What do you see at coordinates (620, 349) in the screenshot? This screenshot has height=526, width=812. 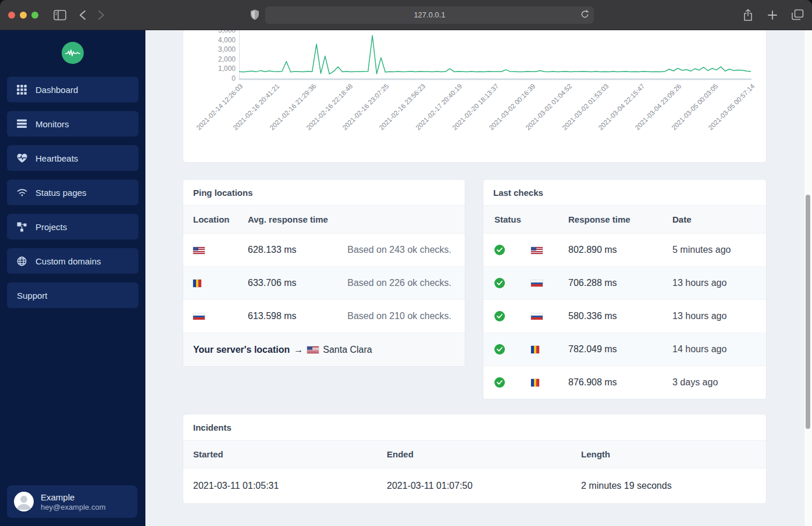 I see `response-time: 782.049 ms` at bounding box center [620, 349].